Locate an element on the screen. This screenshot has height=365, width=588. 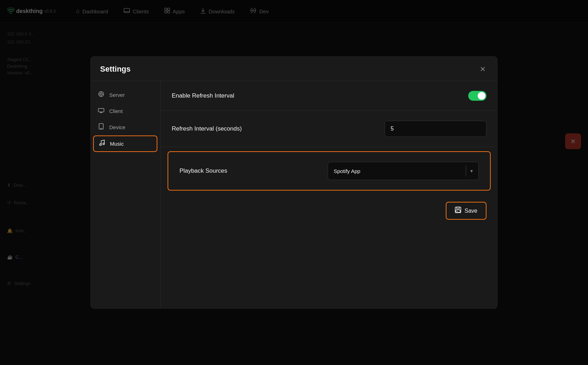
save-button-label: Save is located at coordinates (471, 211).